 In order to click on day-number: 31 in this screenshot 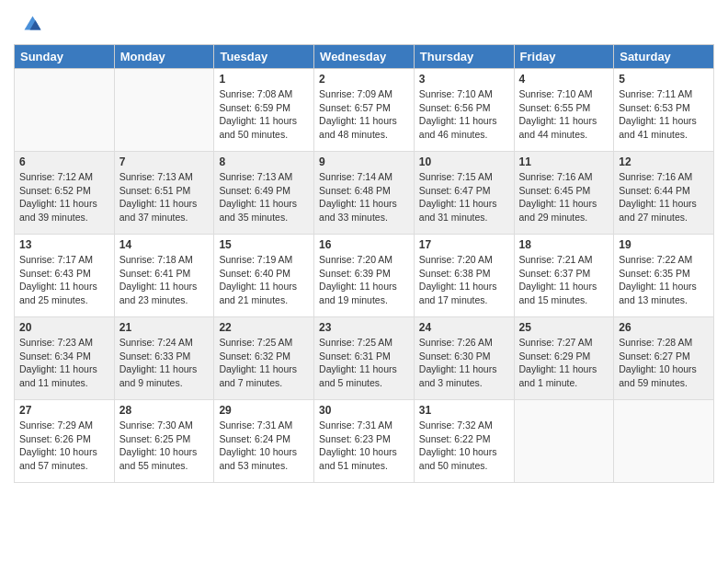, I will do `click(464, 410)`.